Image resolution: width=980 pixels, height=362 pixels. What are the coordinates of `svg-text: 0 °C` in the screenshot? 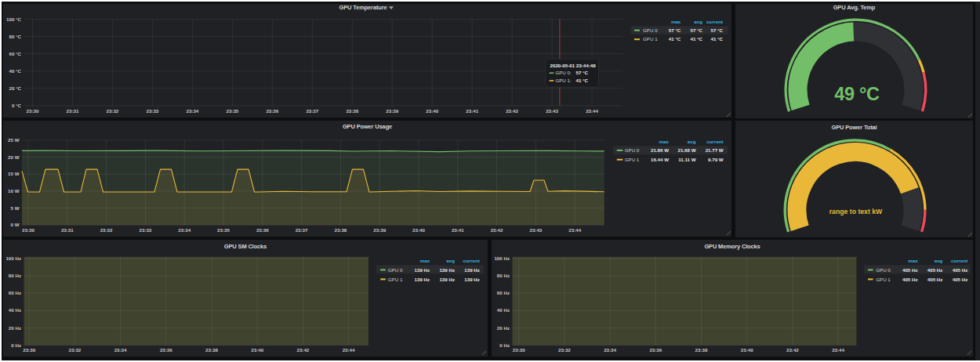 It's located at (17, 105).